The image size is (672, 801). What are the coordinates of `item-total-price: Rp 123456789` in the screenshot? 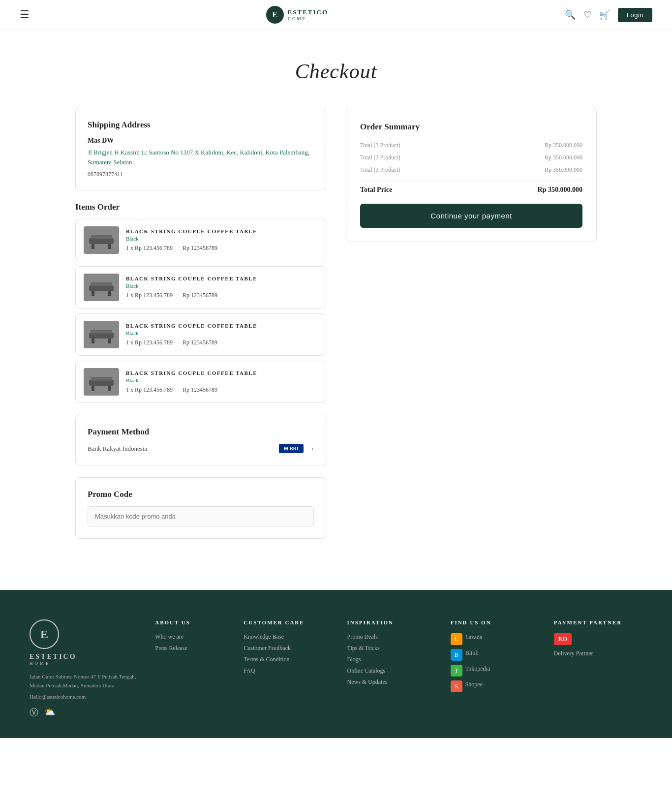 It's located at (200, 295).